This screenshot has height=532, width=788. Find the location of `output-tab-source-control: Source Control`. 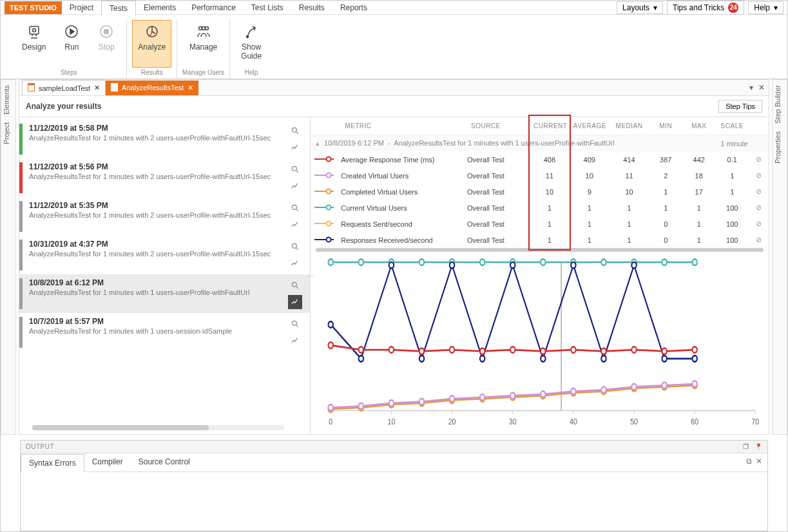

output-tab-source-control: Source Control is located at coordinates (164, 462).